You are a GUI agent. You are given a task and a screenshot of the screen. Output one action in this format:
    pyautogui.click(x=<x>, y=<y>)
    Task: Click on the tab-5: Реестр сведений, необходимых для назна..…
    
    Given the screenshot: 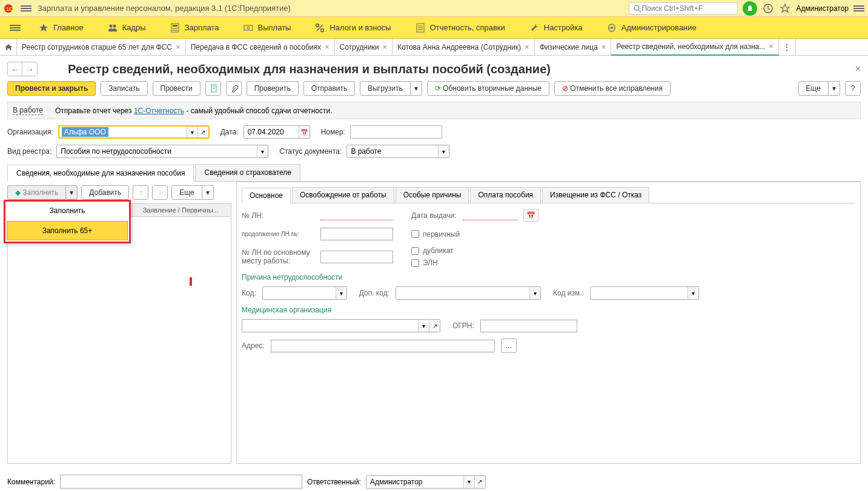 What is the action you would take?
    pyautogui.click(x=695, y=47)
    